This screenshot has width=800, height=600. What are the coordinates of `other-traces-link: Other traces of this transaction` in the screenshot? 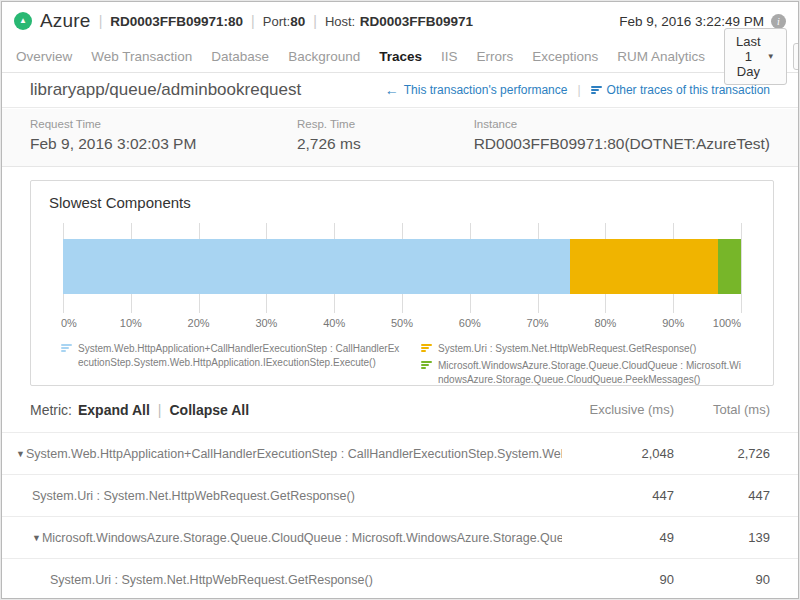 It's located at (680, 90).